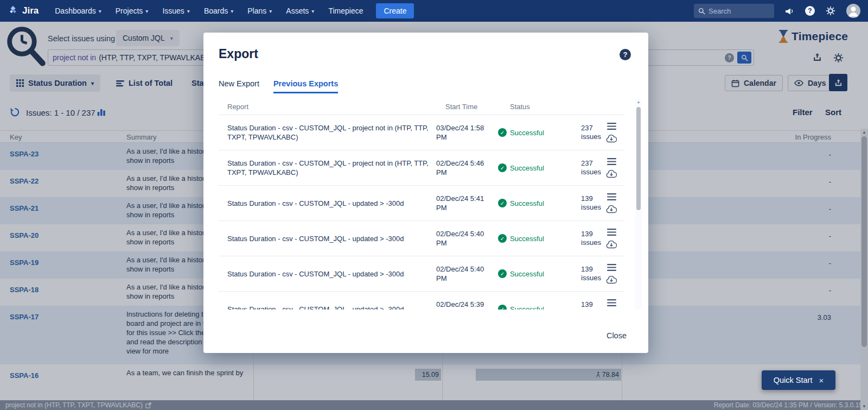 The height and width of the screenshot is (410, 868). What do you see at coordinates (467, 305) in the screenshot?
I see `export-start-time: 02/Dec/24 5:39 PM` at bounding box center [467, 305].